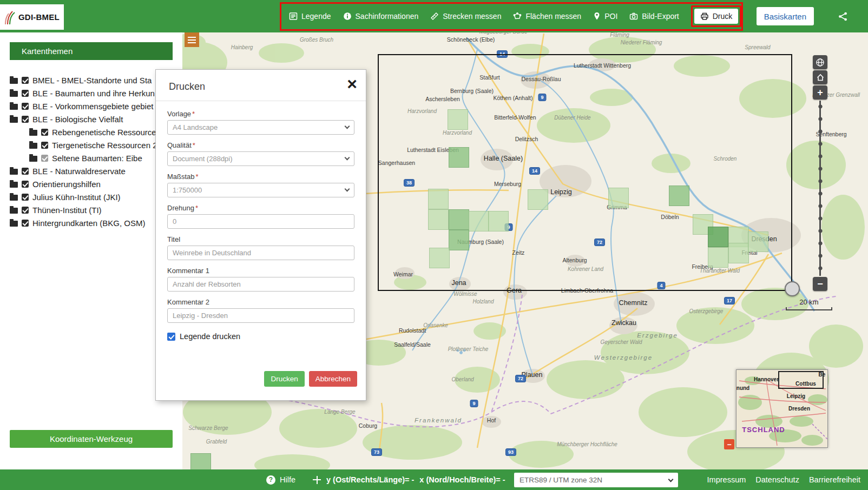 This screenshot has height=490, width=868. Describe the element at coordinates (91, 439) in the screenshot. I see `coordinate-tool-button: Koordinaten-Werkzeug` at that location.